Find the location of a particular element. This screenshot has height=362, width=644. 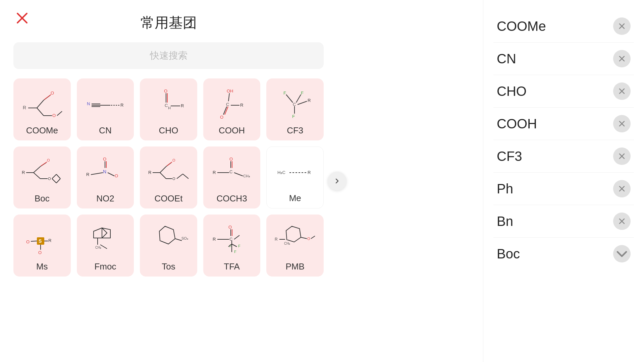

right-item-label-Boc: Boc is located at coordinates (508, 254).